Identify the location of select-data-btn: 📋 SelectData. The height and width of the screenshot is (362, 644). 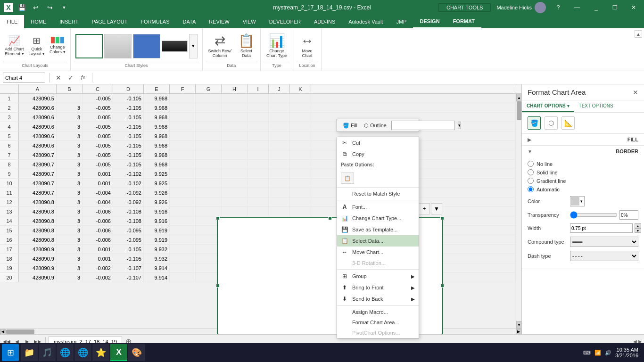
(246, 45).